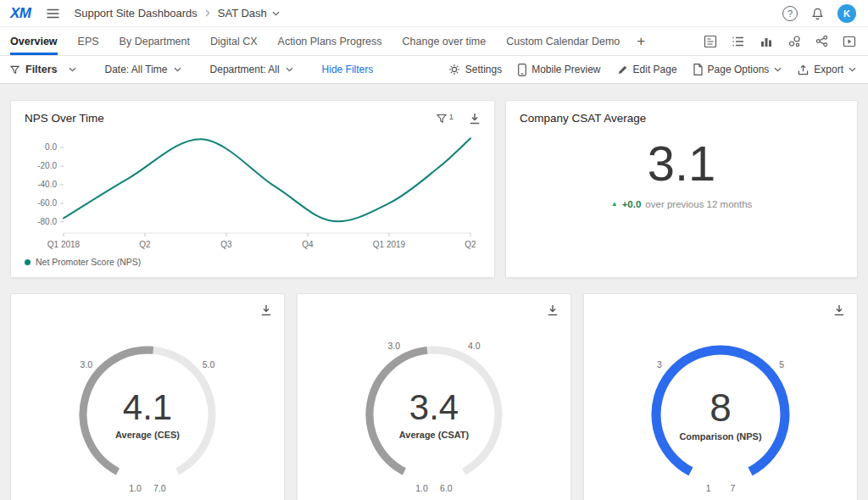 Image resolution: width=868 pixels, height=500 pixels. Describe the element at coordinates (88, 41) in the screenshot. I see `tab-eps: EPS` at that location.